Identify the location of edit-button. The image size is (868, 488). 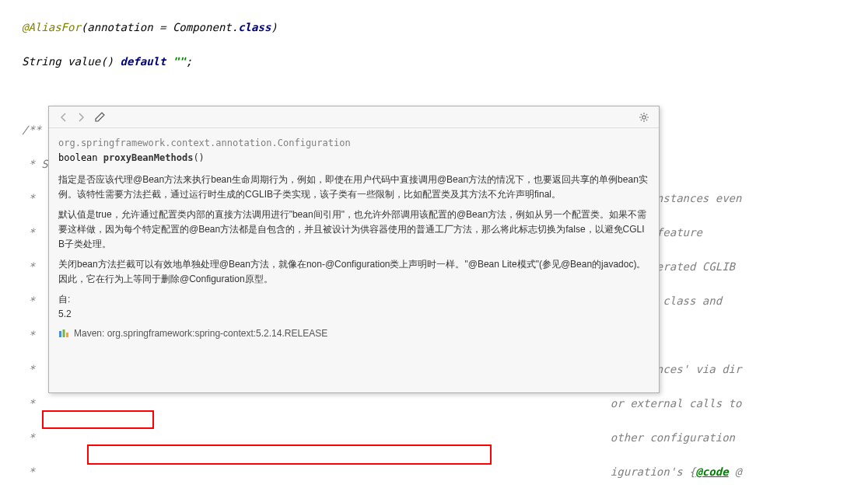
(100, 117).